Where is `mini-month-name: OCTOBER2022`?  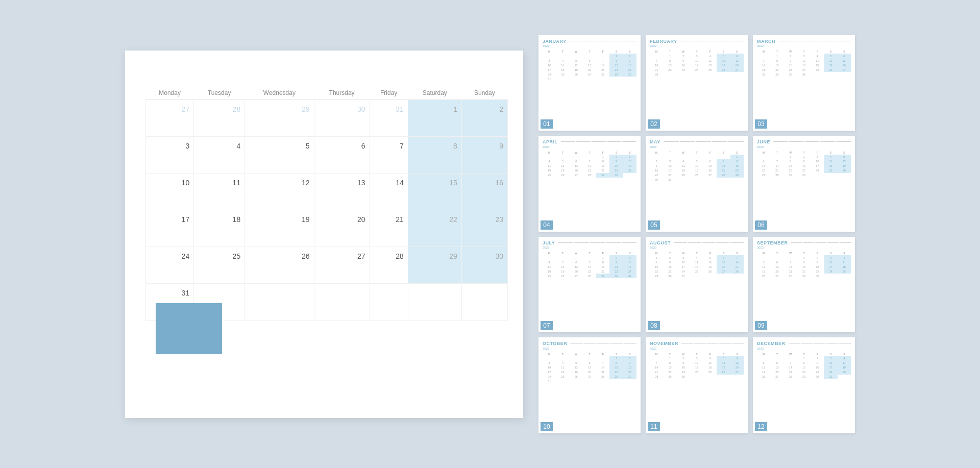
mini-month-name: OCTOBER2022 is located at coordinates (555, 346).